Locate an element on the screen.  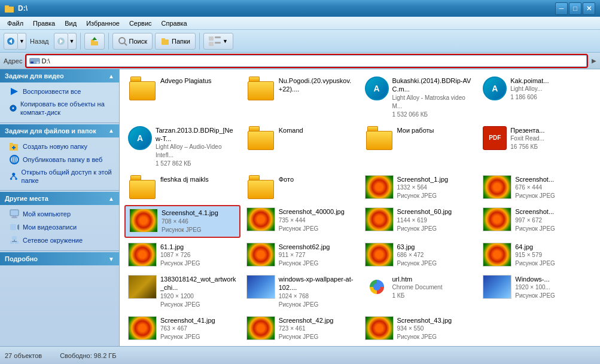
file-item-fleshka: fleshka dj maikls is located at coordinates (182, 188).